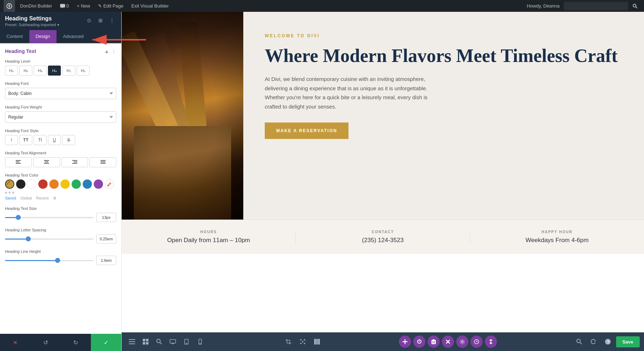 The height and width of the screenshot is (351, 644). What do you see at coordinates (32, 25) in the screenshot?
I see `panel-preset: Preset: Subheading imported ▾` at bounding box center [32, 25].